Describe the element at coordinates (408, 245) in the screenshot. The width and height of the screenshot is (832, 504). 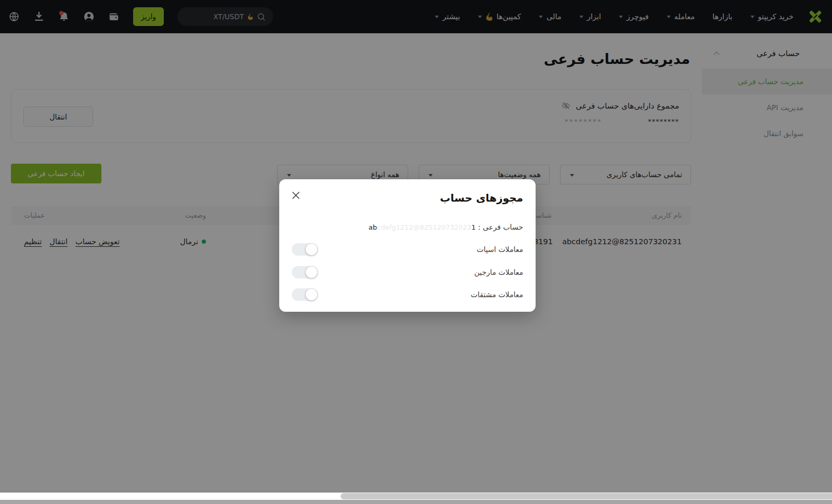
I see `account-permissions-modal: مجوزهای حساب حساب فرعی : abcdefg1212@825…` at that location.